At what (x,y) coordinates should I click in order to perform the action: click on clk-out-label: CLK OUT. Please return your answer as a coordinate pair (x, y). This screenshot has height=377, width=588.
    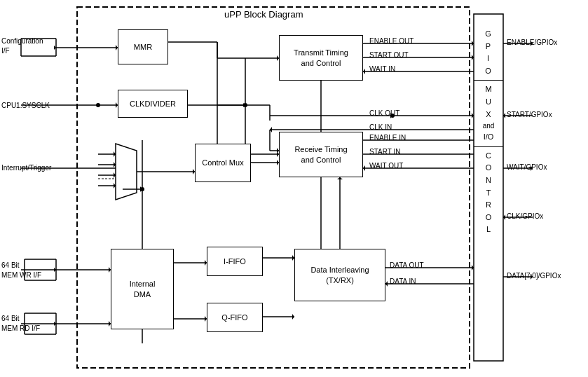
    Looking at the image, I should click on (384, 114).